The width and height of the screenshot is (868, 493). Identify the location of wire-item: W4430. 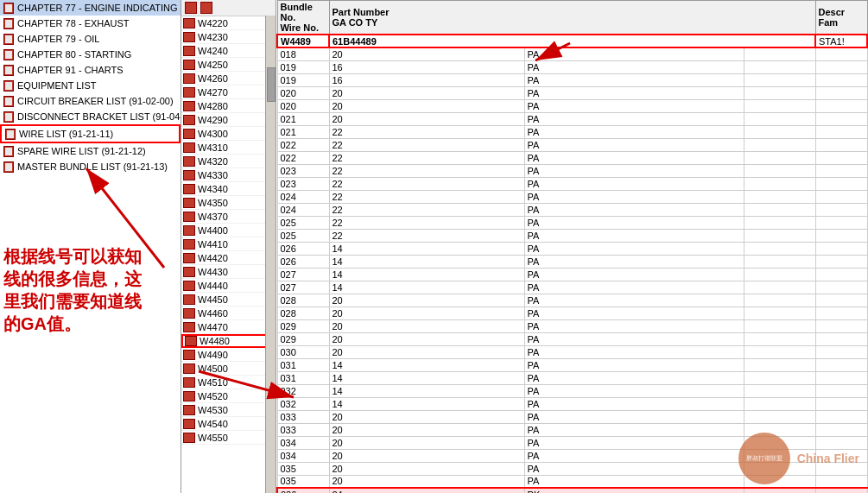
(228, 272).